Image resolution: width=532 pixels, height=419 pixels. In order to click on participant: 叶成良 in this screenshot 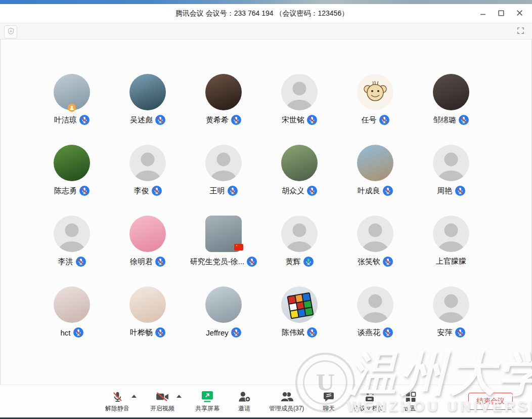, I will do `click(375, 180)`.